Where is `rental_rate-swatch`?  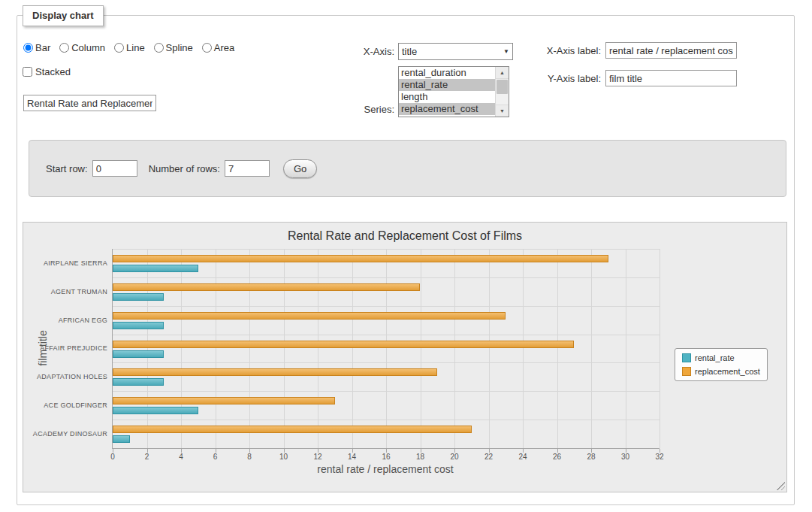
rental_rate-swatch is located at coordinates (687, 358).